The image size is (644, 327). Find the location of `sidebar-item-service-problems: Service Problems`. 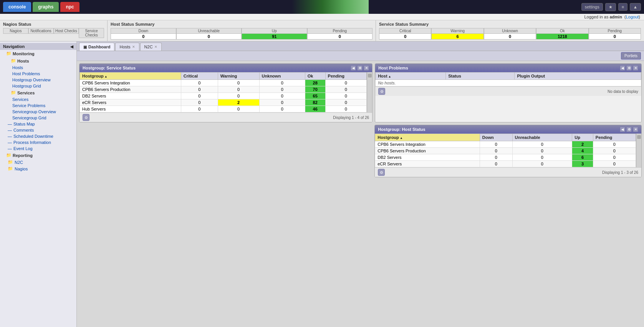

sidebar-item-service-problems: Service Problems is located at coordinates (38, 106).